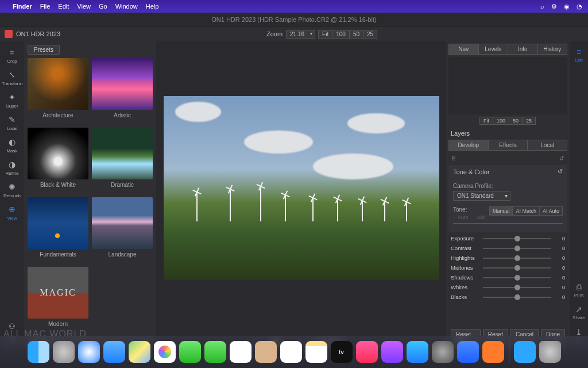 The height and width of the screenshot is (368, 588). Describe the element at coordinates (367, 352) in the screenshot. I see `dock-music` at that location.